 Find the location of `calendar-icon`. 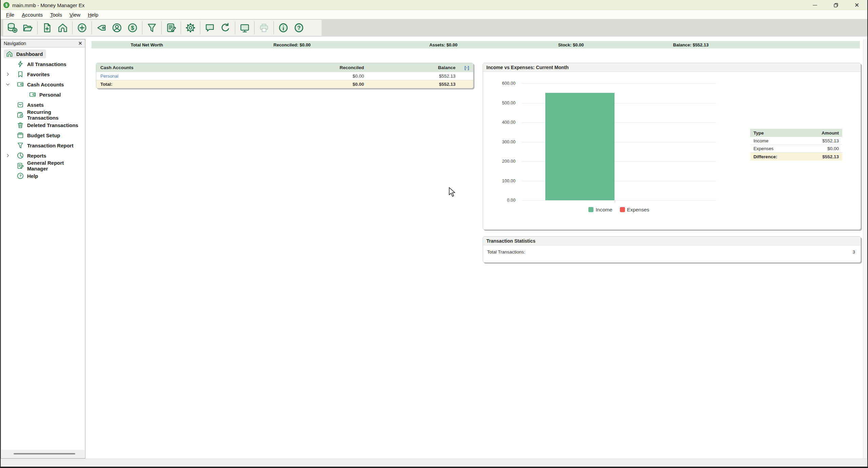

calendar-icon is located at coordinates (20, 135).